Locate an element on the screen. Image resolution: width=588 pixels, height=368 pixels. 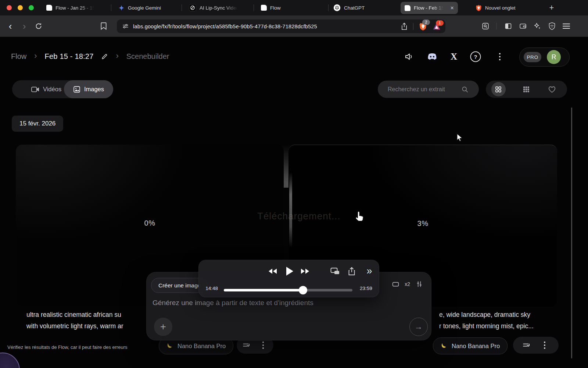
fast-forward-button is located at coordinates (305, 271).